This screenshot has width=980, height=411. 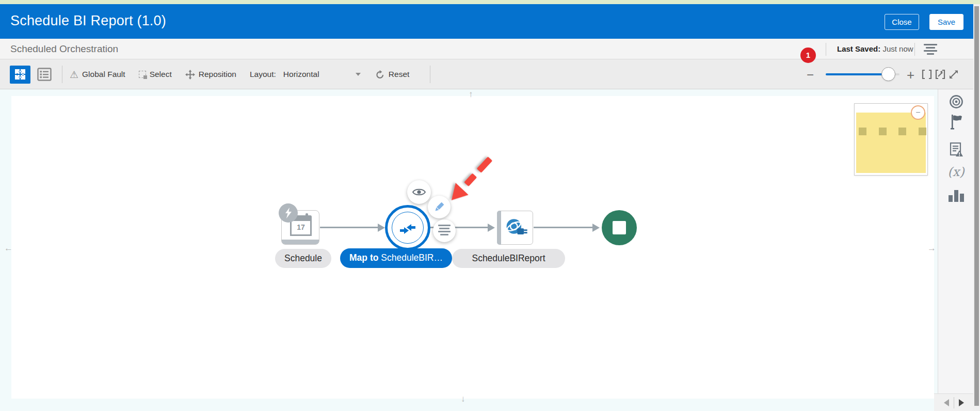 What do you see at coordinates (392, 74) in the screenshot?
I see `reset-layout-button: Reset` at bounding box center [392, 74].